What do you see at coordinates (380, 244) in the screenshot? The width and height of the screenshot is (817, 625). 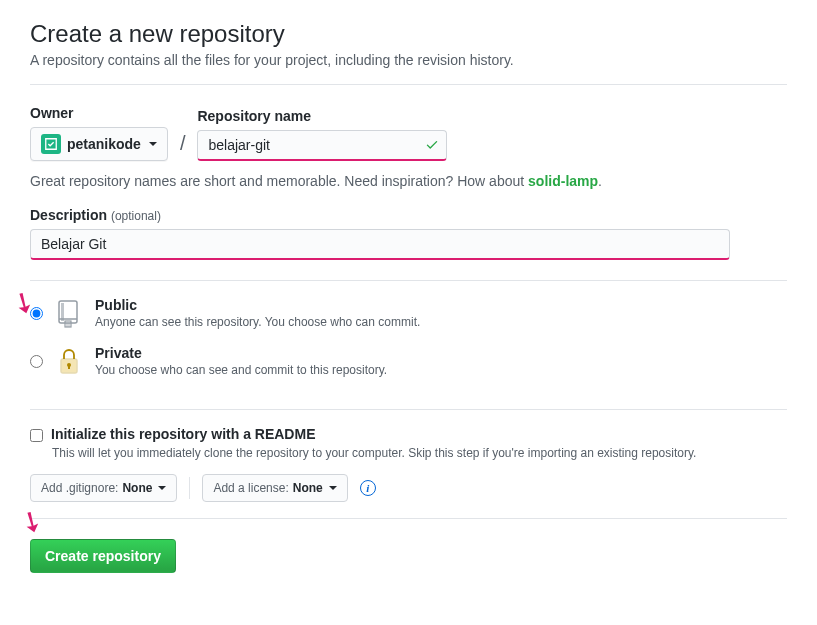 I see `description-input` at bounding box center [380, 244].